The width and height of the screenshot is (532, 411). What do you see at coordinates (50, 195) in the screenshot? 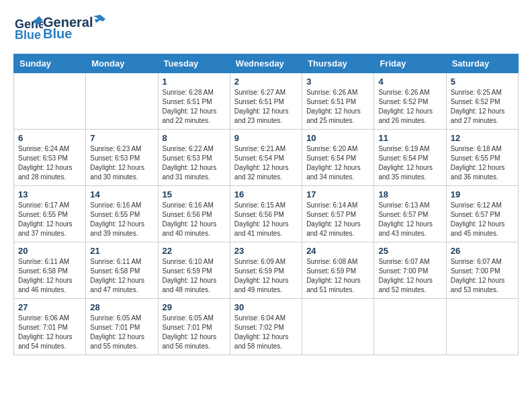
I see `day-number: 13` at bounding box center [50, 195].